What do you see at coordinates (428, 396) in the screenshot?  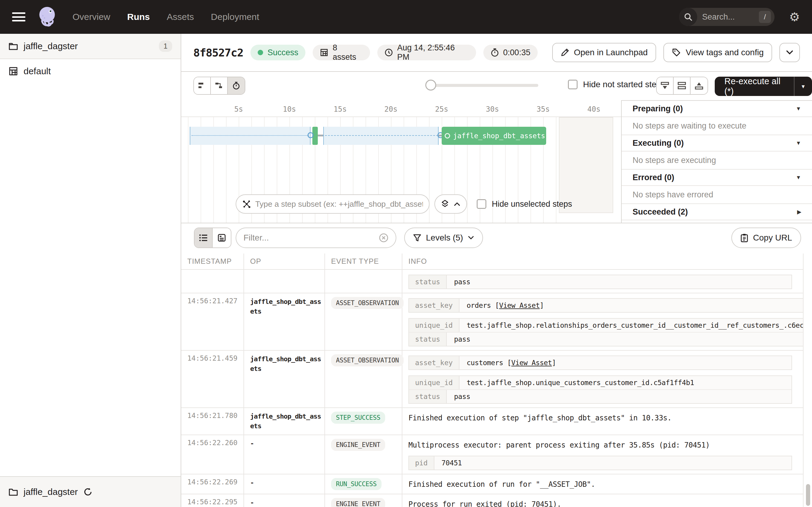 I see `kv-key: status` at bounding box center [428, 396].